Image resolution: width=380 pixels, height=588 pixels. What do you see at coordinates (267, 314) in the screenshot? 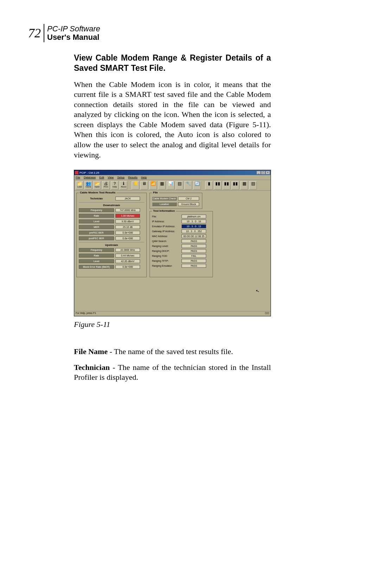
I see `statusbar-panes: ▯▯▯` at bounding box center [267, 314].